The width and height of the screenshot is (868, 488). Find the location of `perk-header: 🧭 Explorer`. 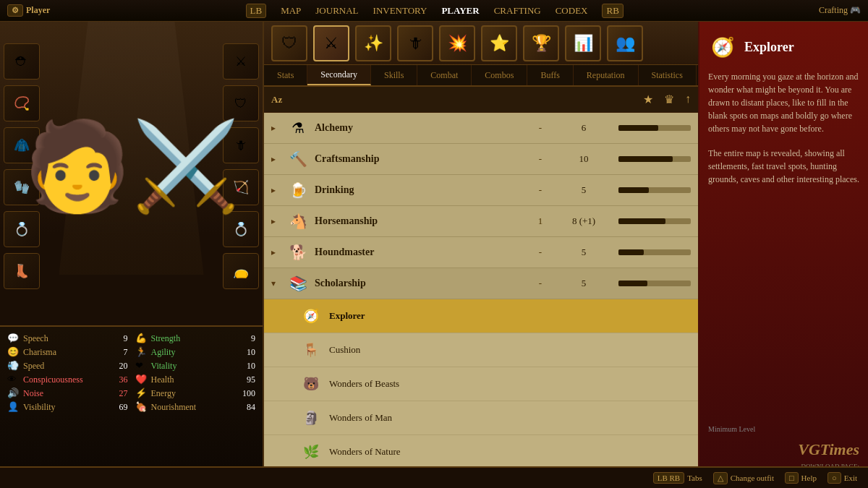

perk-header: 🧭 Explorer is located at coordinates (784, 47).